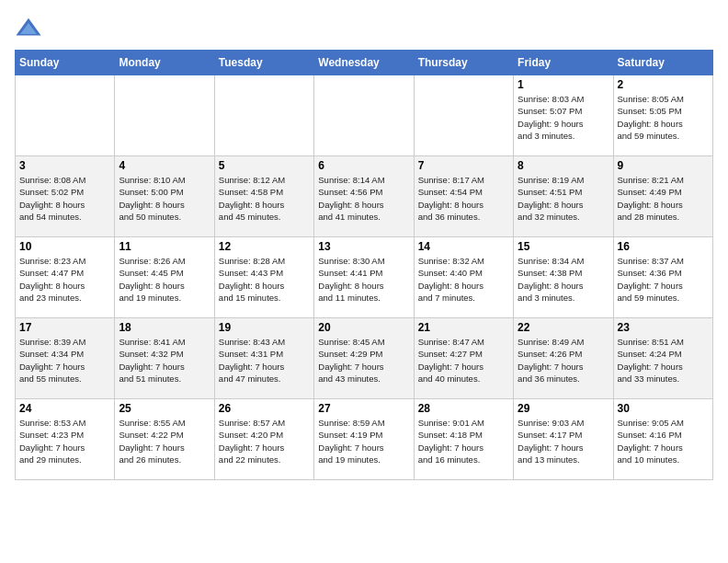 Image resolution: width=728 pixels, height=563 pixels. I want to click on day-info: Sunrise: 8:08 AM Sunset: 5:02 PM Dayligh…, so click(64, 199).